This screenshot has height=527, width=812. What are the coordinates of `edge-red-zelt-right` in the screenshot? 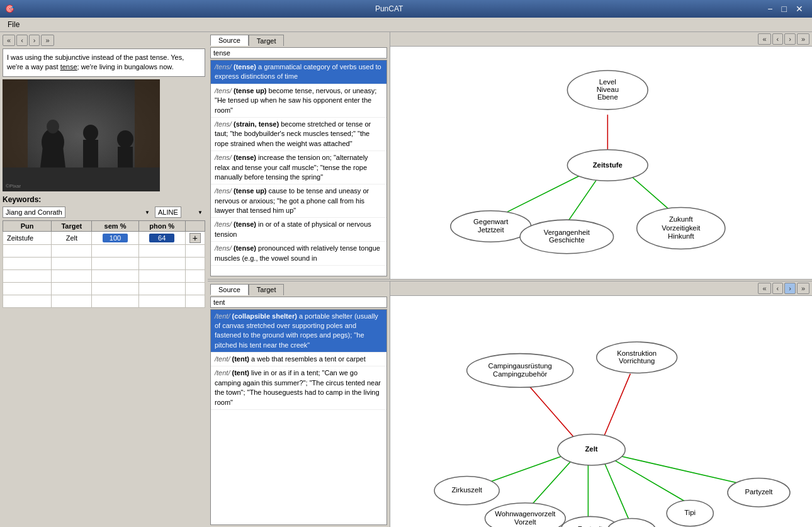 It's located at (617, 404).